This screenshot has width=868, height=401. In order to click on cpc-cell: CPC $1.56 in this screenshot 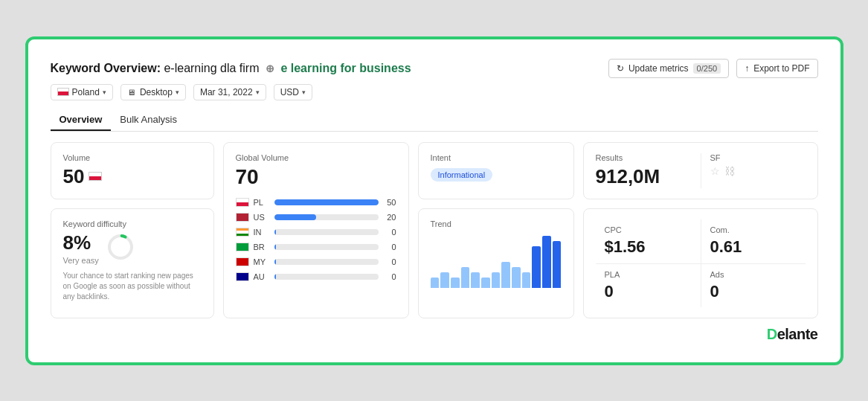, I will do `click(649, 241)`.